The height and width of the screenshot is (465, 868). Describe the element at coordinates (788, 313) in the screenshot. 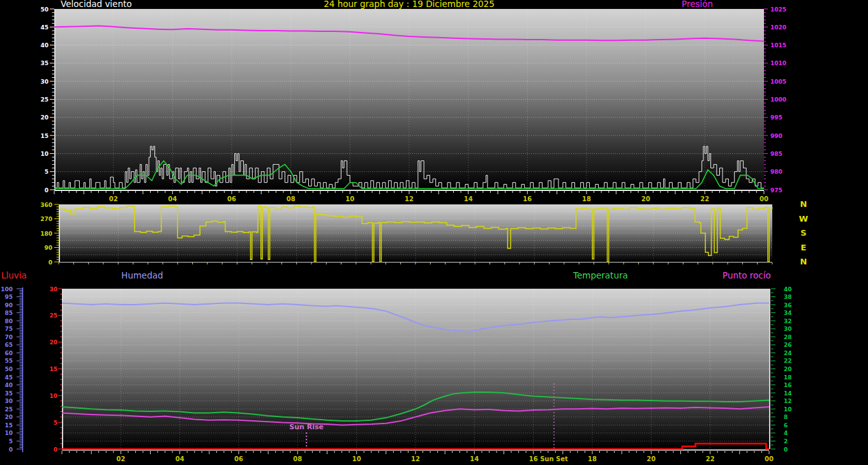

I see `svg-text: 34` at that location.